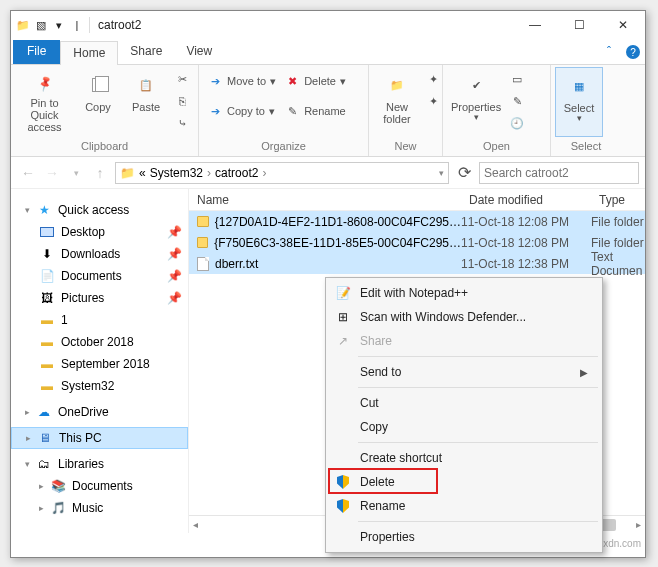 The height and width of the screenshot is (567, 658). Describe the element at coordinates (417, 242) in the screenshot. I see `table-row: {F750E6C3-38EE-11D1-85E5-00C04FC295… 11-…` at that location.